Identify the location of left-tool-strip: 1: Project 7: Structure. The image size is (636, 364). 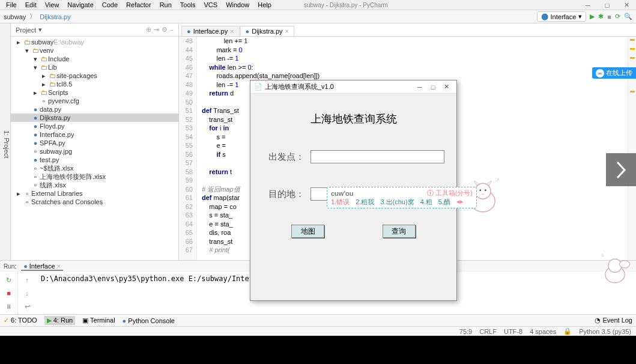
(5, 142).